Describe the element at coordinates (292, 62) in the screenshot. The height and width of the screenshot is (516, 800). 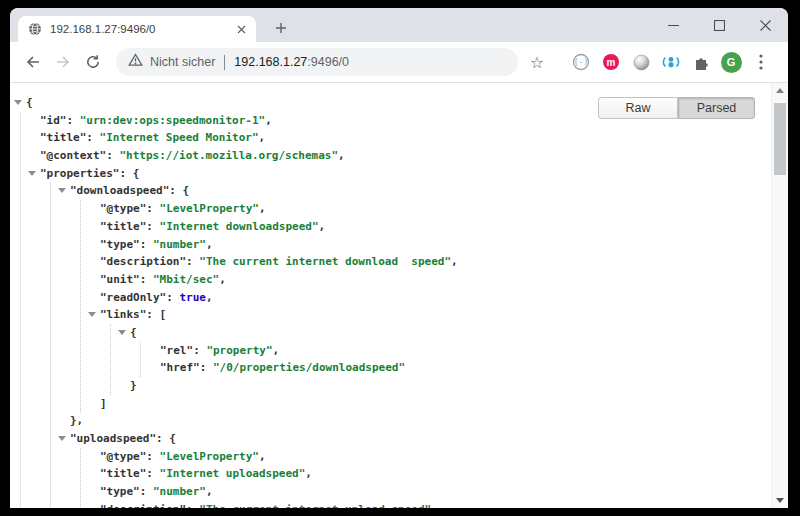
I see `url-text: 192.168.1.27:9496/0` at that location.